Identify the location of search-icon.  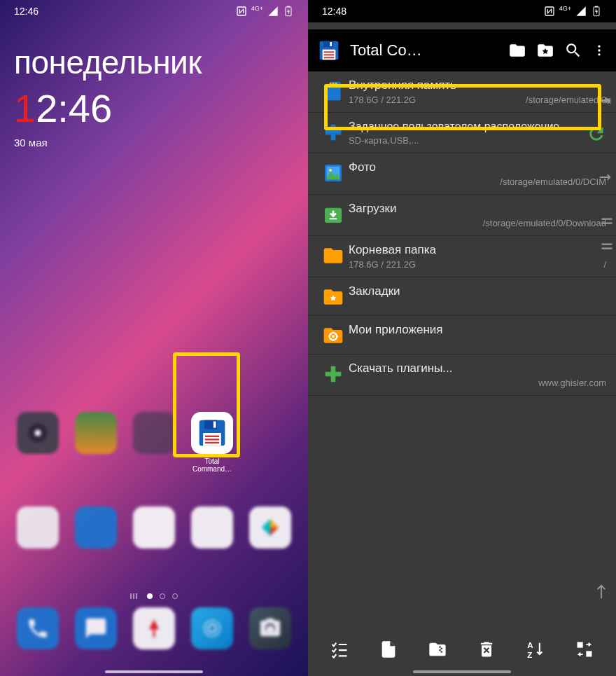
(573, 50).